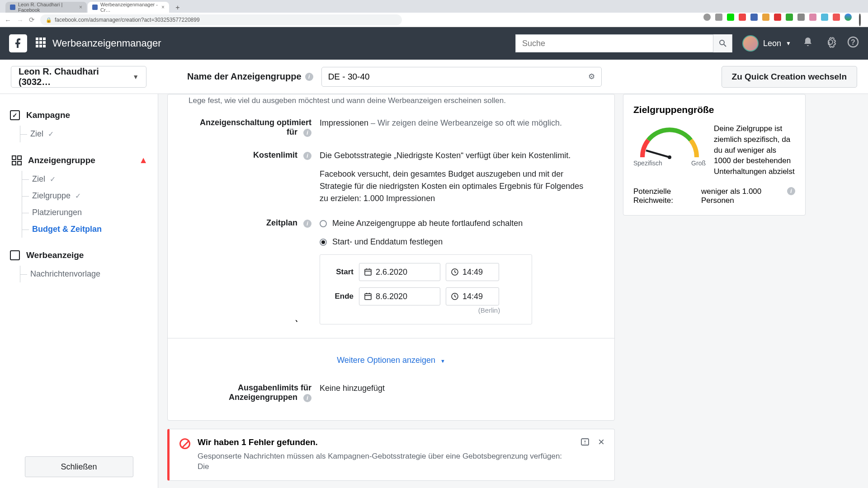  Describe the element at coordinates (591, 77) in the screenshot. I see `gear-icon: ⚙` at that location.